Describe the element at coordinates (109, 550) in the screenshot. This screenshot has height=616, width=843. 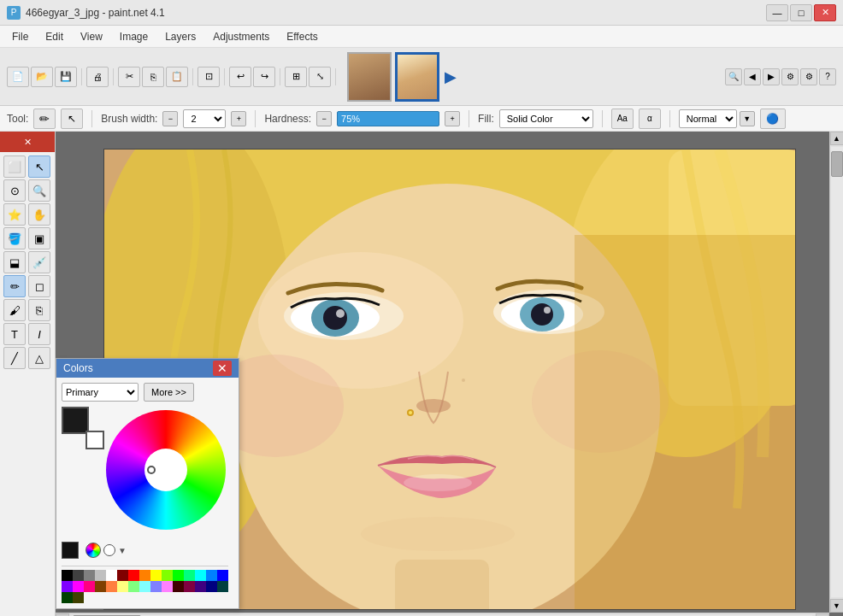
I see `white-circle` at that location.